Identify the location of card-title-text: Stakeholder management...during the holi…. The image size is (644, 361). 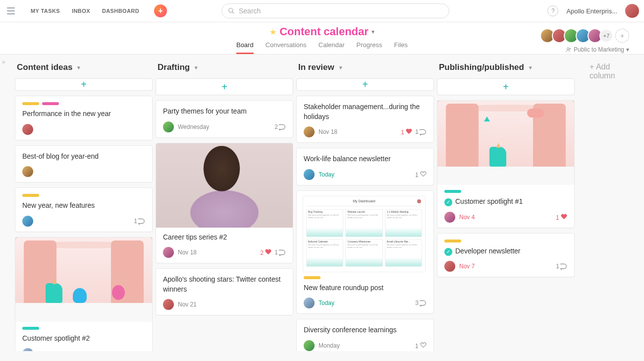
(362, 112).